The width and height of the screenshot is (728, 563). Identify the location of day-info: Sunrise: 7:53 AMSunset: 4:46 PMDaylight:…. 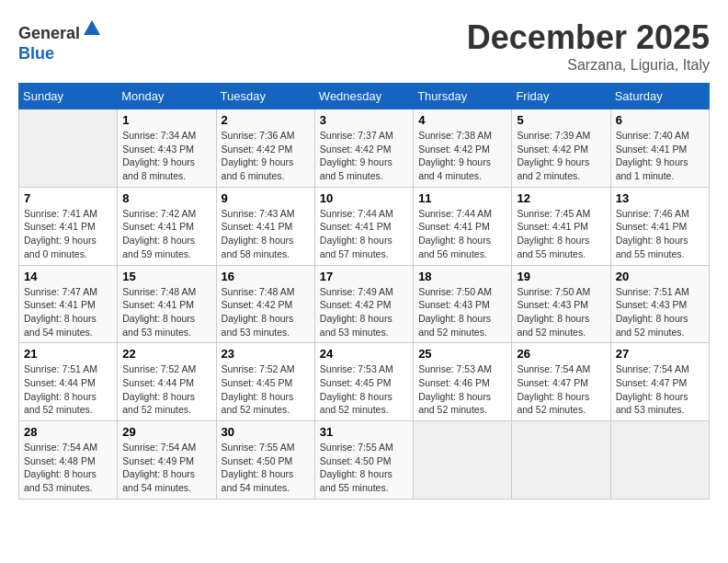
(462, 390).